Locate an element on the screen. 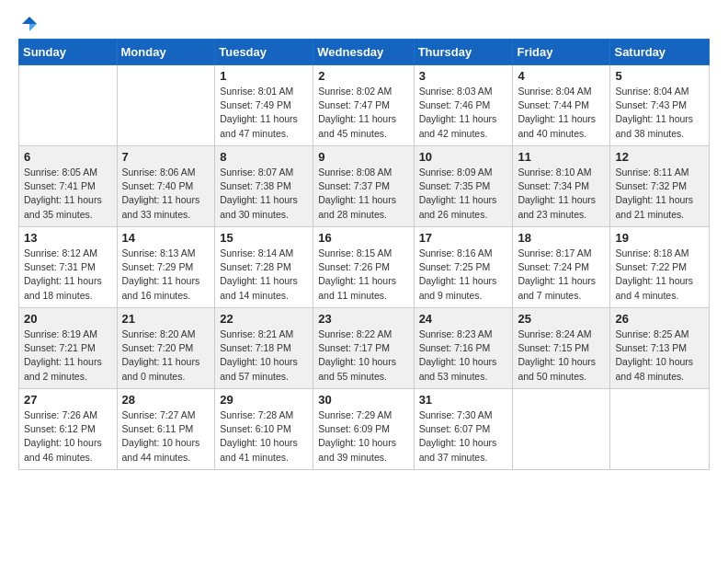 This screenshot has width=728, height=563. day-info: Sunrise: 8:07 AM Sunset: 7:38 PM Dayligh… is located at coordinates (264, 193).